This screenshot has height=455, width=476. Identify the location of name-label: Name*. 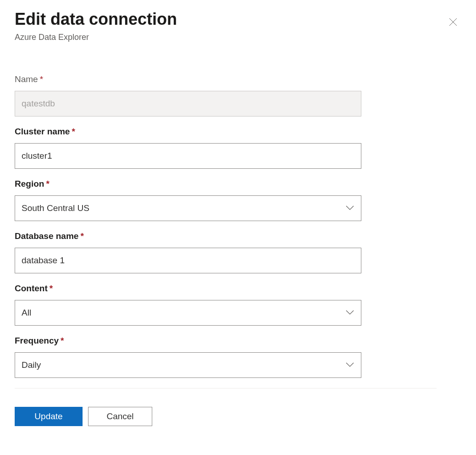
(188, 79).